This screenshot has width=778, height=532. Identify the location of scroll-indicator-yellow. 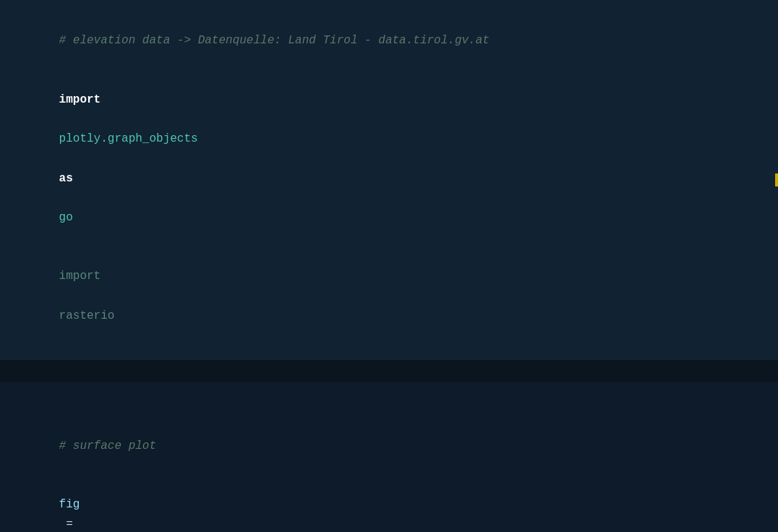
(777, 180).